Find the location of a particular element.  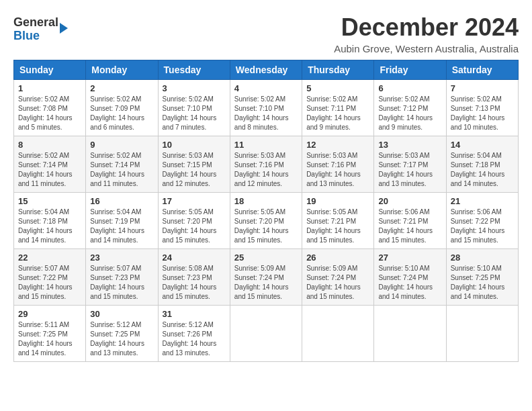

day-number: 7 is located at coordinates (482, 89).